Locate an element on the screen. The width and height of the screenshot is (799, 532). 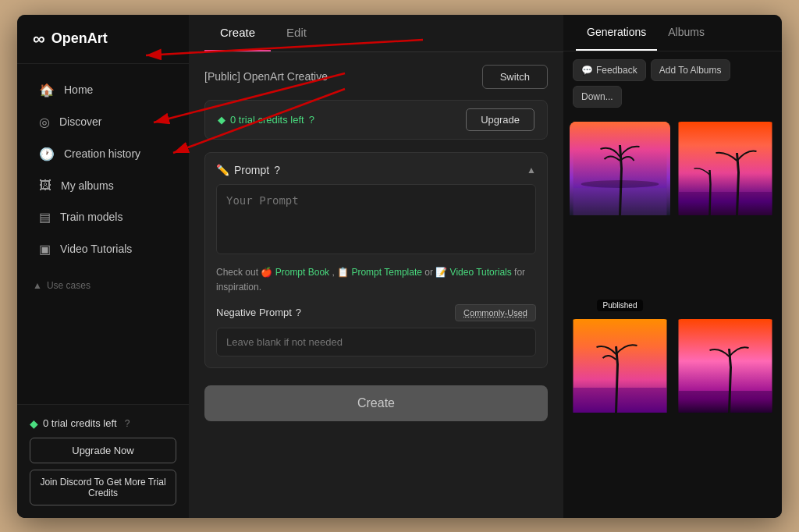
prompt-links: Check out 🍎 Prompt Book , 📋 Prompt Templ… is located at coordinates (376, 280).